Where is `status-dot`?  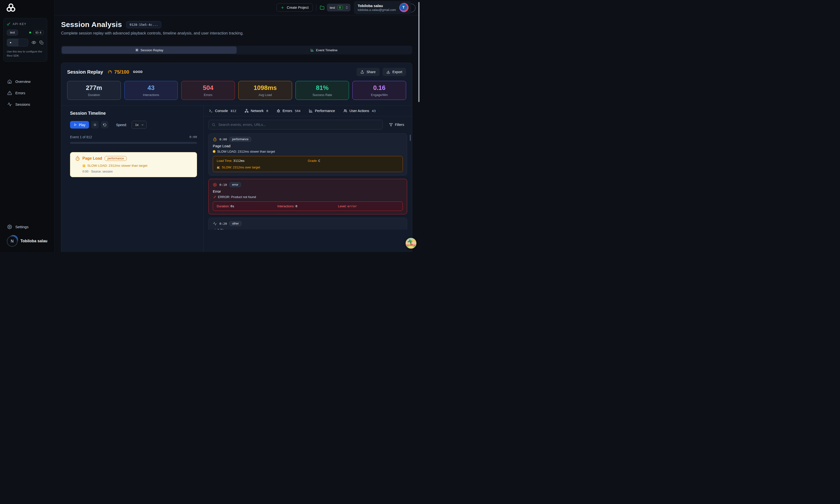 status-dot is located at coordinates (30, 33).